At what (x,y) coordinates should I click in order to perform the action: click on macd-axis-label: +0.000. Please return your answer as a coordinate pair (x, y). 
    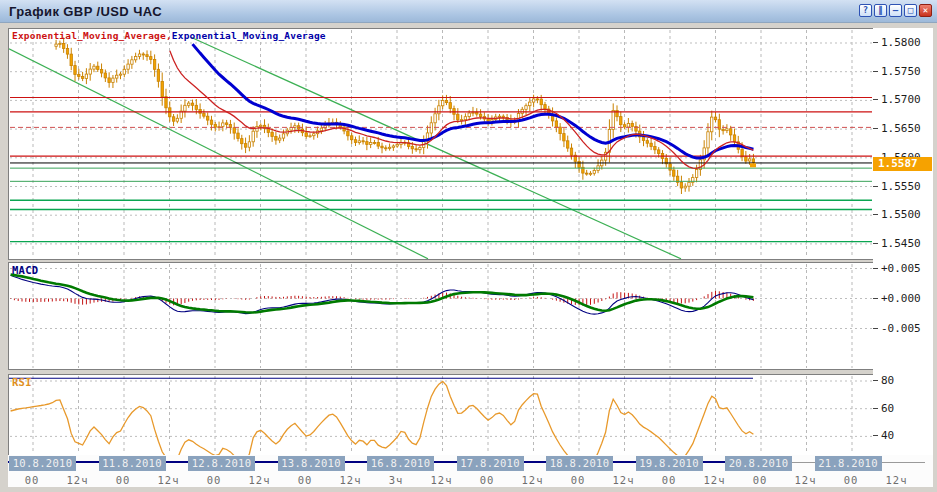
    Looking at the image, I should click on (901, 298).